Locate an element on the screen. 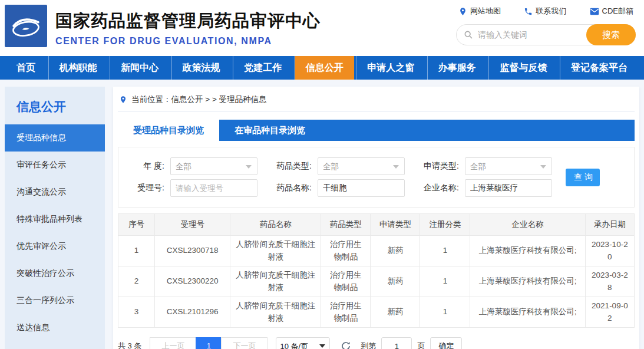  nav-item: 办事服务 is located at coordinates (457, 68).